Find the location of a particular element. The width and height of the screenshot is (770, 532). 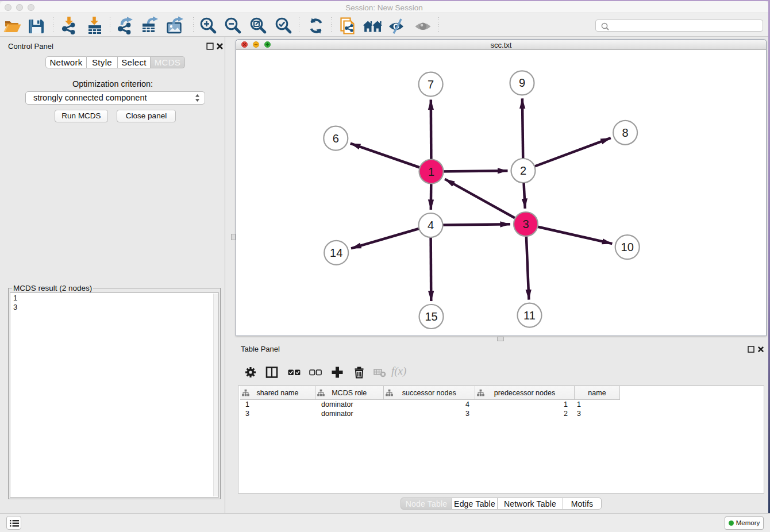

svg-text: 4 is located at coordinates (431, 225).